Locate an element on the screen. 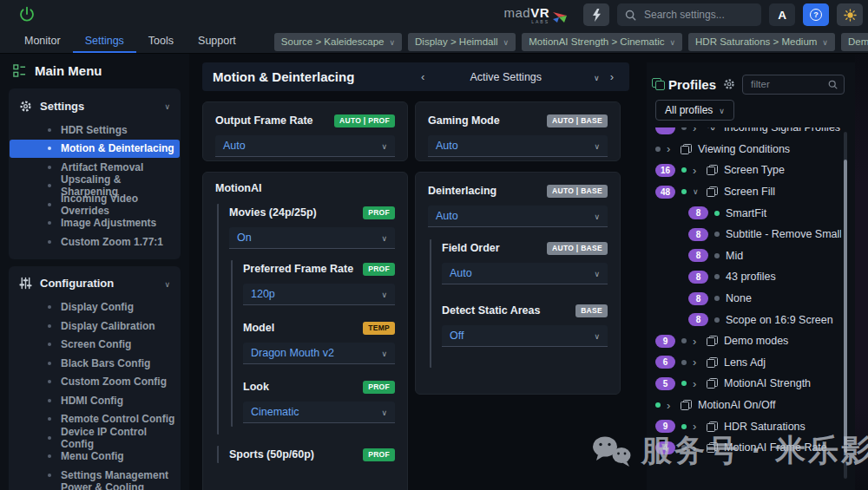  field-label: Detect Static Areas is located at coordinates (491, 310).